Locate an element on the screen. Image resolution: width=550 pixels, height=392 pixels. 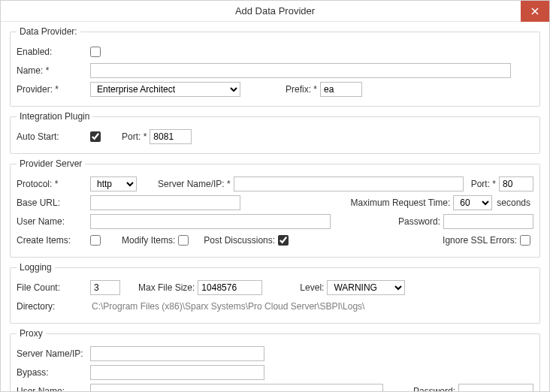
ps-username-field is located at coordinates (210, 222).